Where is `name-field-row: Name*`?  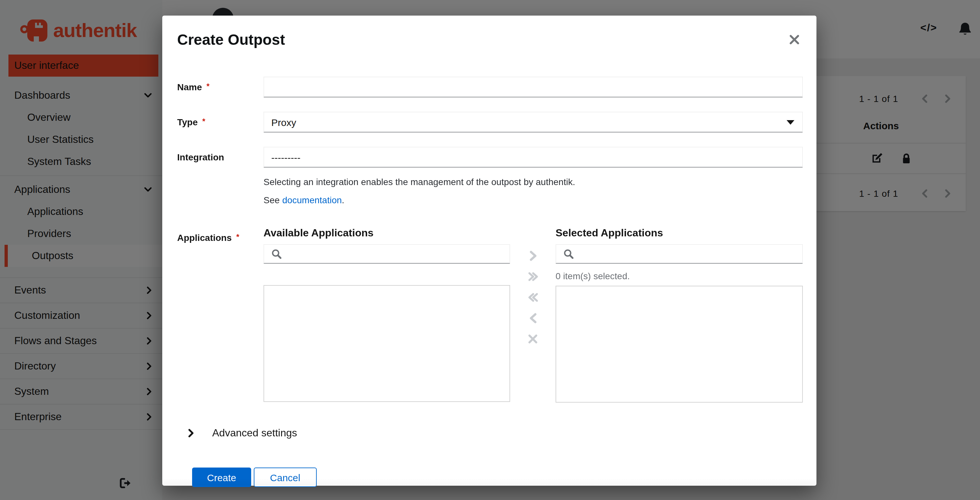
name-field-row: Name* is located at coordinates (490, 87).